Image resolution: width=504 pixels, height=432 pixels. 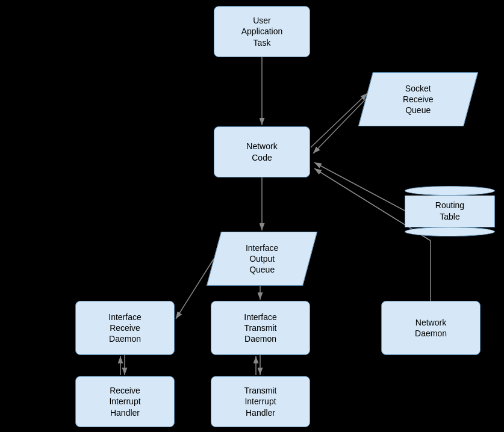 I want to click on user-application-task: User Application Task, so click(x=262, y=31).